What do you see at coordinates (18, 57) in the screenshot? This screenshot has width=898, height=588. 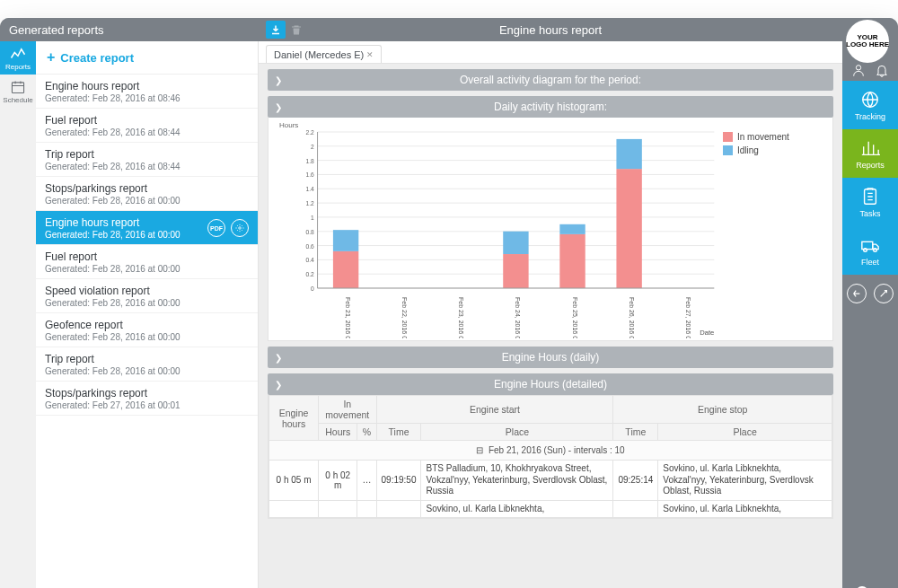 I see `leftnav-reports: Reports` at bounding box center [18, 57].